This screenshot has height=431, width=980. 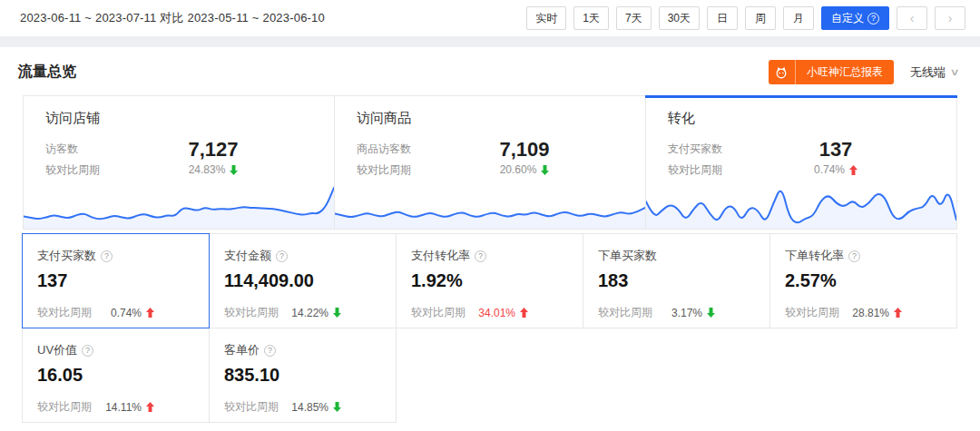 What do you see at coordinates (47, 73) in the screenshot?
I see `page-title: 流量总览` at bounding box center [47, 73].